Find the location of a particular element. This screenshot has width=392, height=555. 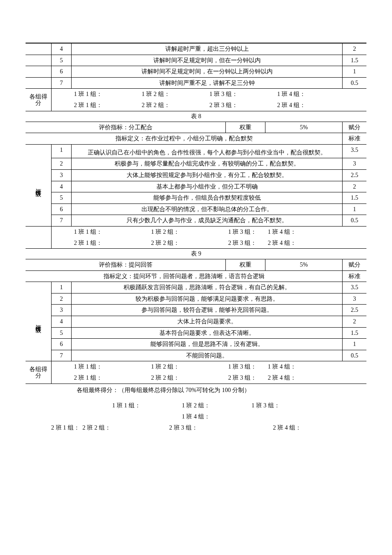

final-cell: 1 班 4 组： is located at coordinates (196, 417).